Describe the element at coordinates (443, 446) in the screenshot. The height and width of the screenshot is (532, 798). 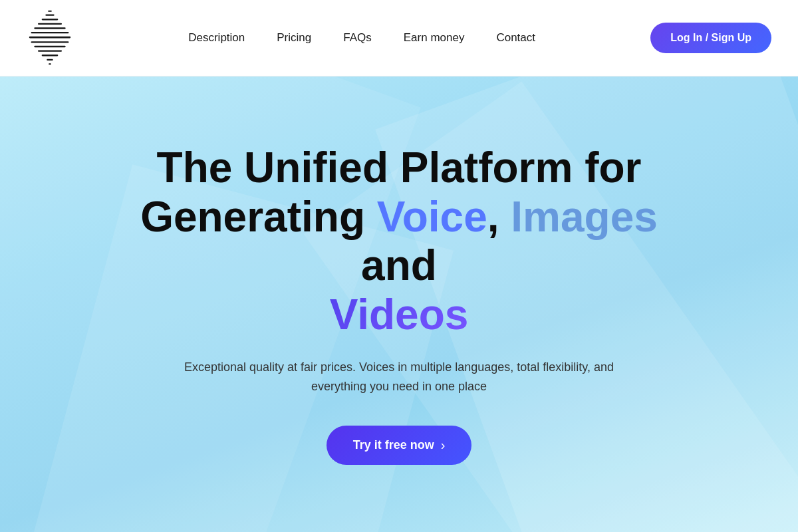
I see `cta-arrow-icon: ›` at that location.